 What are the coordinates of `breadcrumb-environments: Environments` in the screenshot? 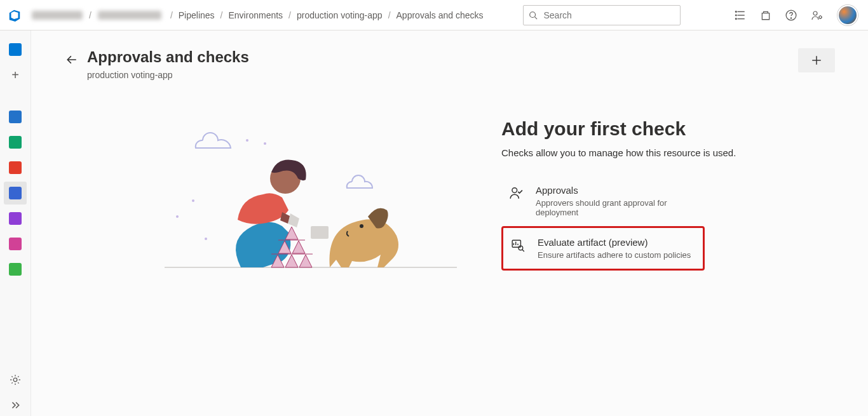 It's located at (256, 15).